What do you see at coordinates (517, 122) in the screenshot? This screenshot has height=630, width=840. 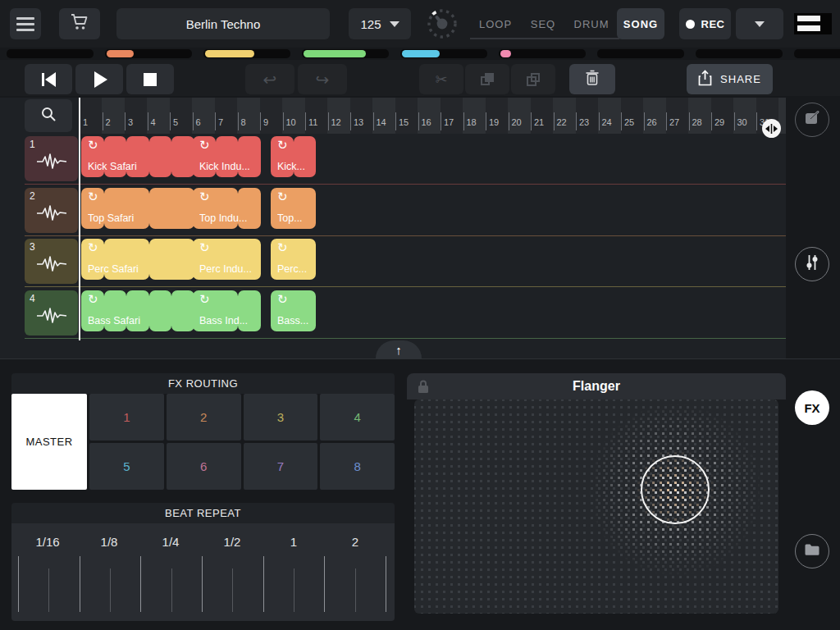 I see `bar-number: 20` at bounding box center [517, 122].